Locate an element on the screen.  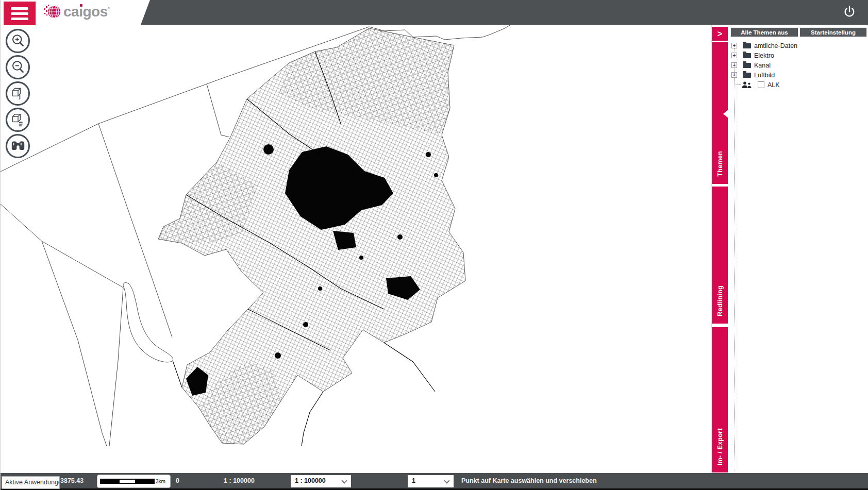
header-bar: caıgos° is located at coordinates (434, 12).